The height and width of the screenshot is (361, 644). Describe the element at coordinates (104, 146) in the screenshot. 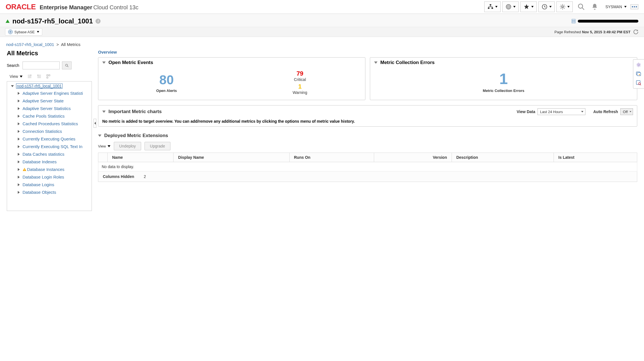

I see `extensions-view-menu: View` at that location.